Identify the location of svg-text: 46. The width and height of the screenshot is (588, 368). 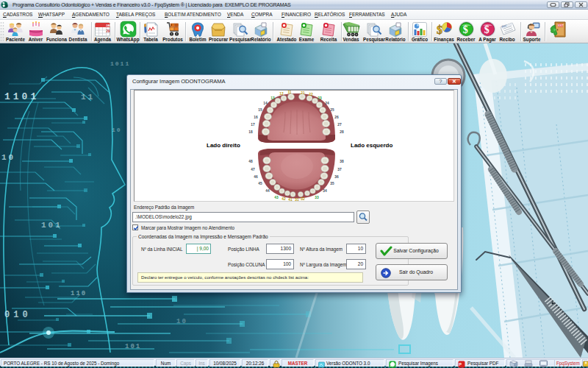
(256, 177).